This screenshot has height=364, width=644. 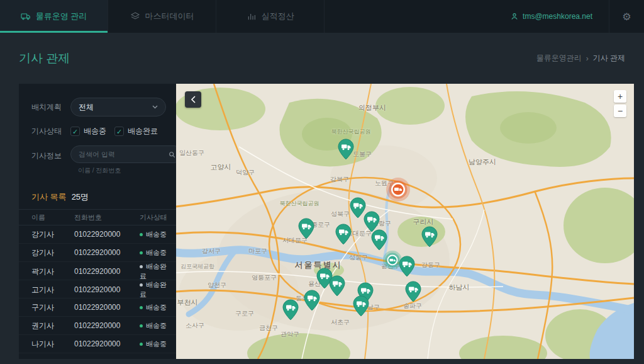 I want to click on map-label: 영등포구, so click(x=264, y=278).